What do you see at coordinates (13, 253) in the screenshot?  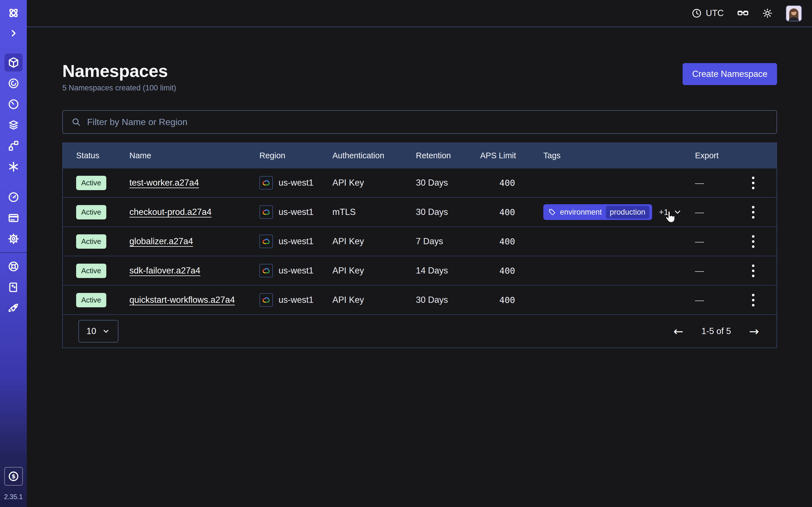 I see `sidebar: $ 2.35.1` at bounding box center [13, 253].